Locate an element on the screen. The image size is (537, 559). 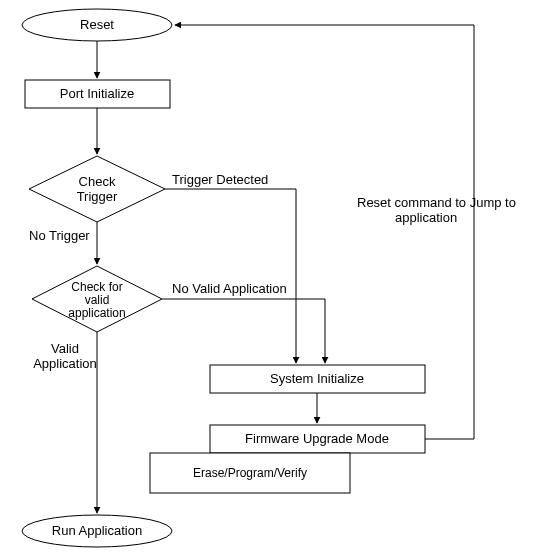
port-init-node: Port Initialize is located at coordinates (98, 94).